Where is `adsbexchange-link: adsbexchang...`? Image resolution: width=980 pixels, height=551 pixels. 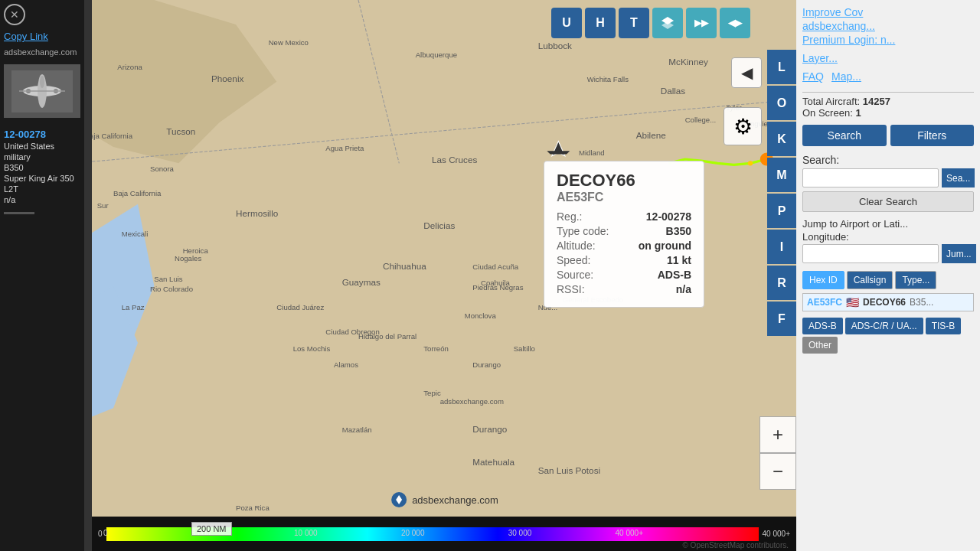
adsbexchange-link: adsbexchang... is located at coordinates (888, 26).